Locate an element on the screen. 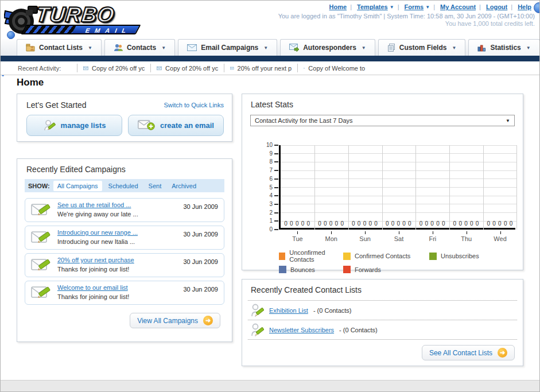 The image size is (540, 392). contact-list-count: - (0 Contacts) is located at coordinates (333, 311).